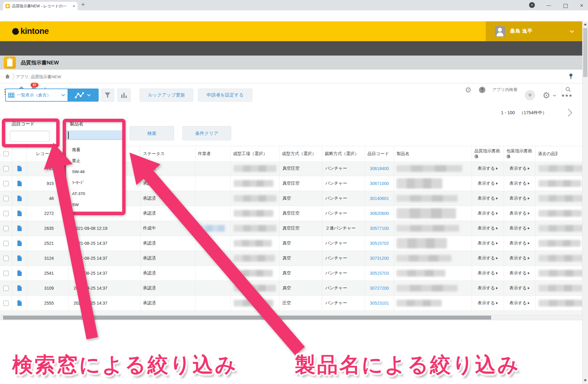  What do you see at coordinates (468, 90) in the screenshot?
I see `settings-gear-icon: ⚙` at bounding box center [468, 90].